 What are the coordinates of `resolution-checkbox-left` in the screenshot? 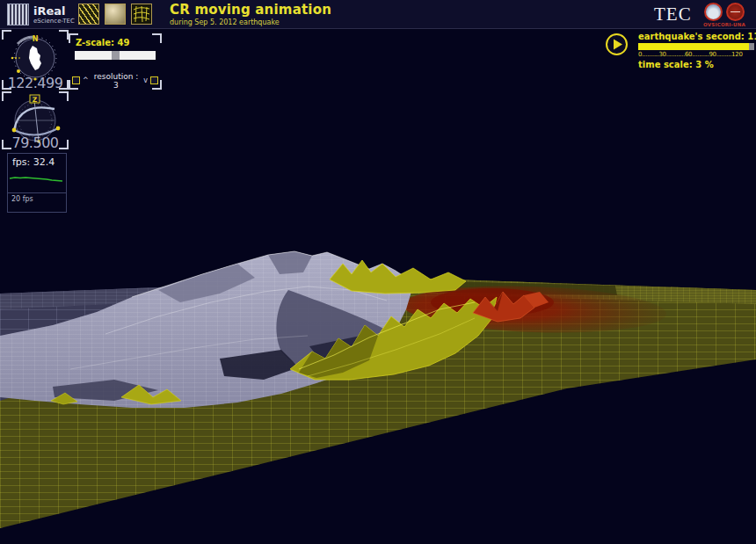 It's located at (76, 81).